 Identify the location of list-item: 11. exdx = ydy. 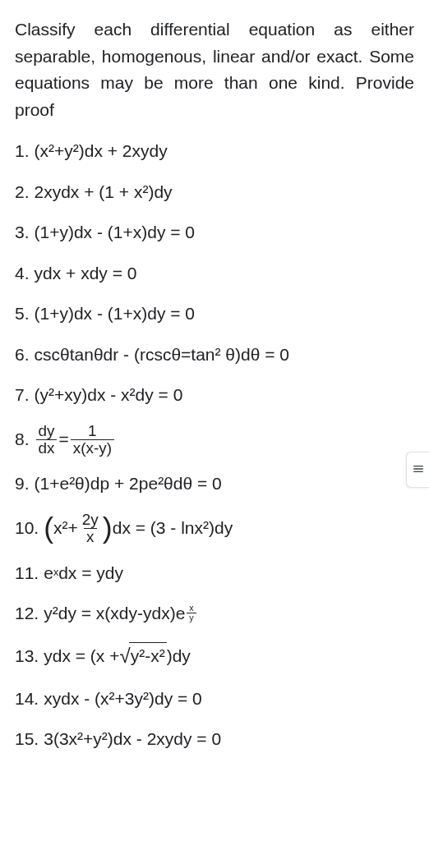
(214, 573).